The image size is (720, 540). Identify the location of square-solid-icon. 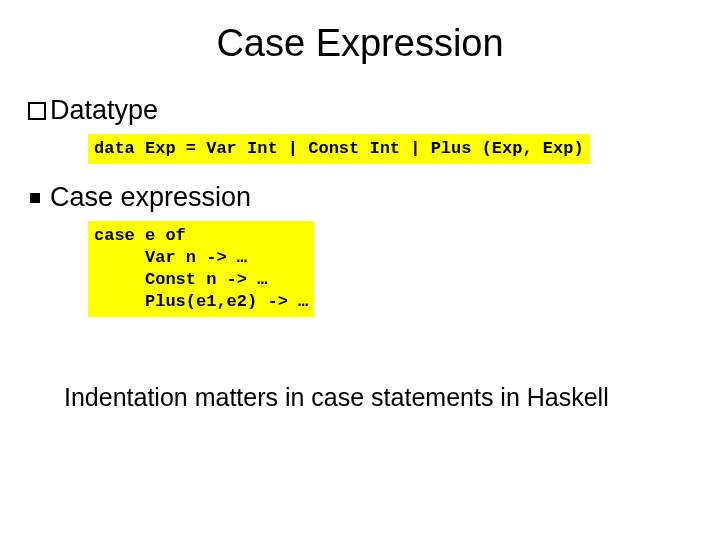
(35, 198).